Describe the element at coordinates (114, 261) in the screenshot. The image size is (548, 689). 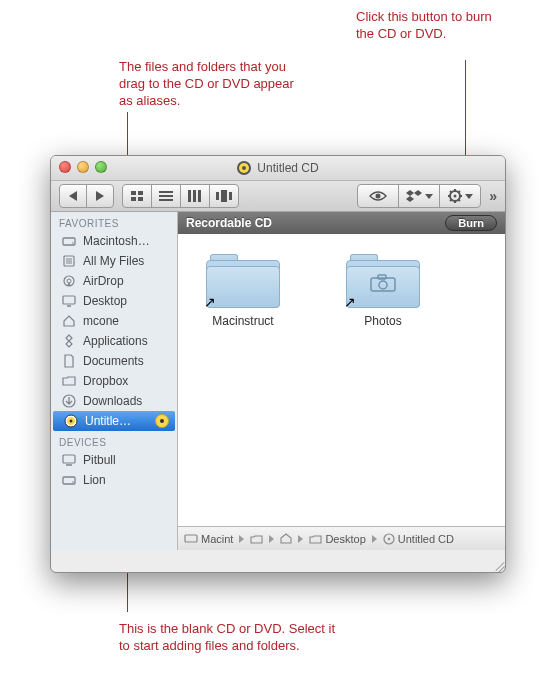
I see `sidebar-item-label: All My Files` at that location.